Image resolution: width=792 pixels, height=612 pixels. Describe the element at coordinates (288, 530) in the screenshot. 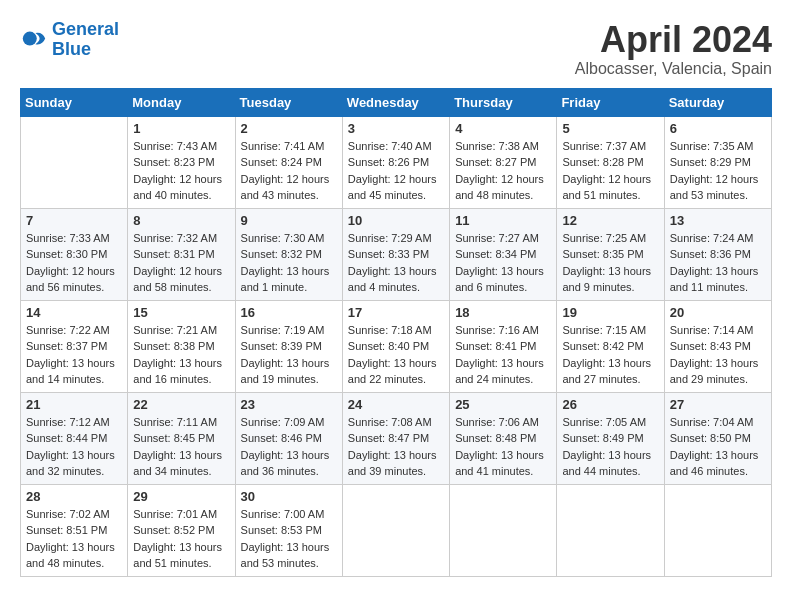

I see `calendar-cell: 30Sunrise: 7:00 AM Sunset: 8:53 PM Dayli…` at that location.